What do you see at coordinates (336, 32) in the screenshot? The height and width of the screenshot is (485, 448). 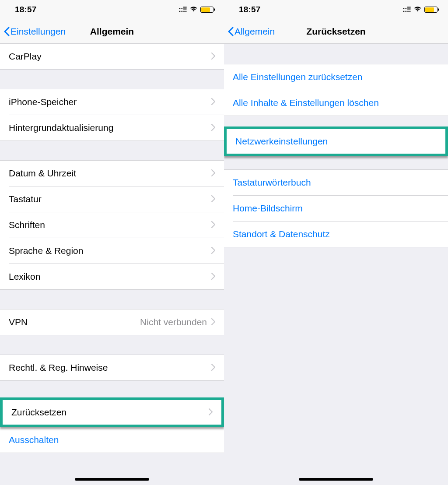 I see `nav-bar: Allgemein Zurücksetzen` at bounding box center [336, 32].